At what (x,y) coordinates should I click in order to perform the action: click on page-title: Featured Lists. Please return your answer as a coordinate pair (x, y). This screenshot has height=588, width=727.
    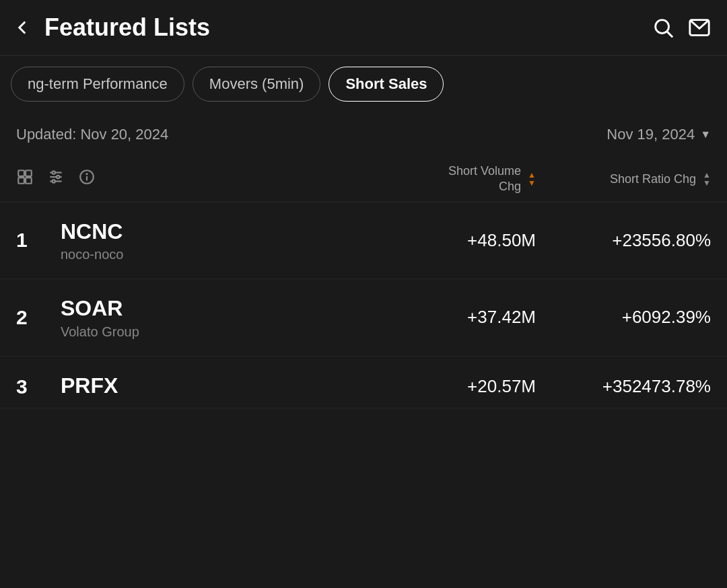
    Looking at the image, I should click on (348, 28).